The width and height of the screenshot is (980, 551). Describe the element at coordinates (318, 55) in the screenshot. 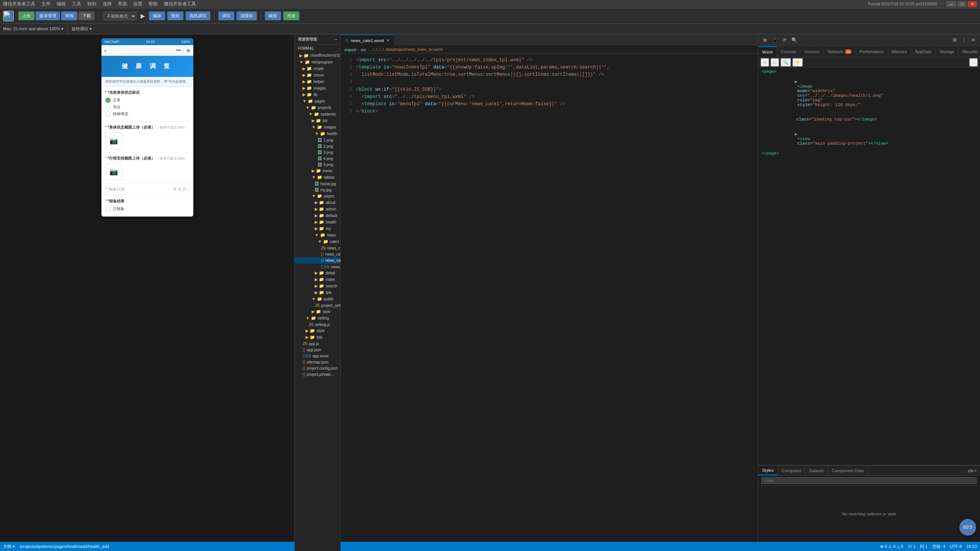

I see `tree-cloudfunctions: ▶ 📁 cloudfunctions|当前…` at that location.